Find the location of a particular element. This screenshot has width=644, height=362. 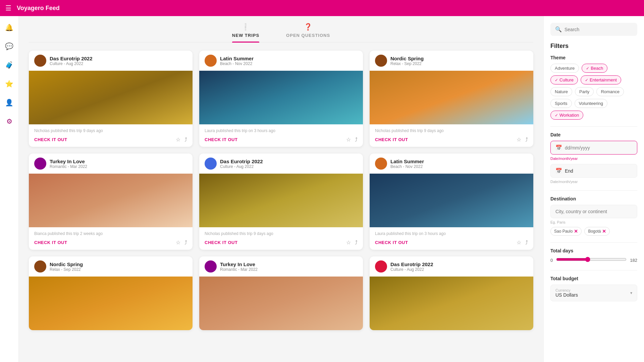

date-start-label: Date/month/year is located at coordinates (594, 159).